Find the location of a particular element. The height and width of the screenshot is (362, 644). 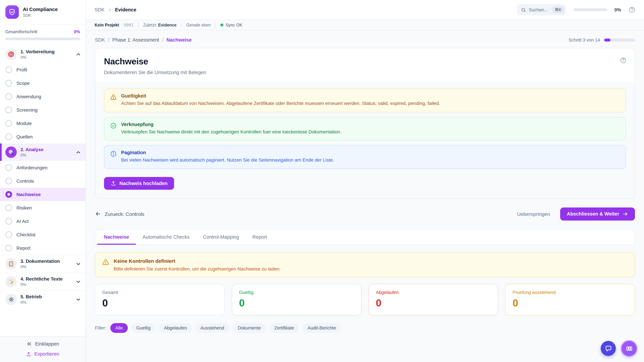

sidebar-footer: Einklappen Exportieren is located at coordinates (43, 349).